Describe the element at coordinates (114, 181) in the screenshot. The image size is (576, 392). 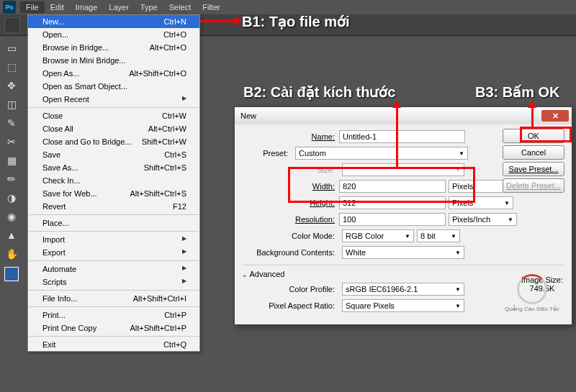
I see `menu-item-check-in: Check In...` at that location.